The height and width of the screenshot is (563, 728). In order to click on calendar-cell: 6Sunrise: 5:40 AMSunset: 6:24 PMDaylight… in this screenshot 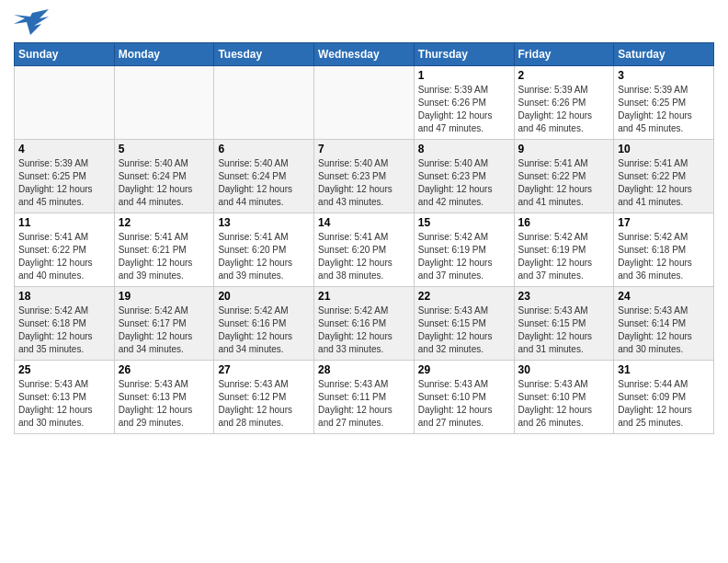, I will do `click(265, 177)`.